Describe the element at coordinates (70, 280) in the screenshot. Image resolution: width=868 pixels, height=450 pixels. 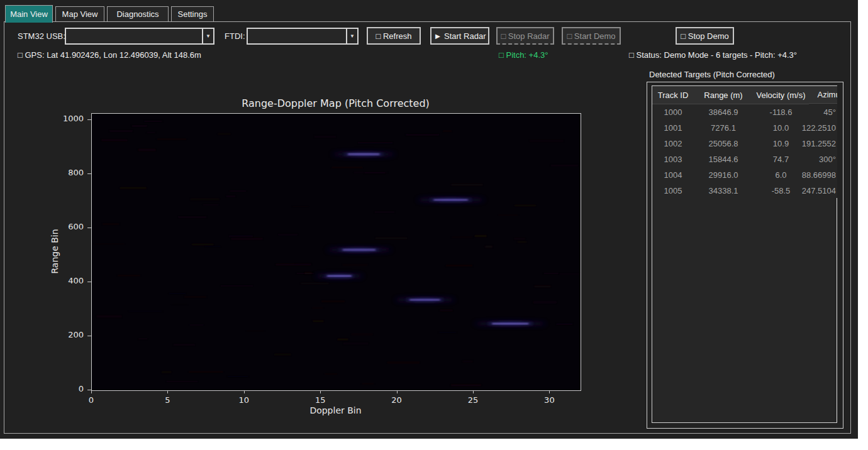
I see `y-tick-label: 400` at that location.